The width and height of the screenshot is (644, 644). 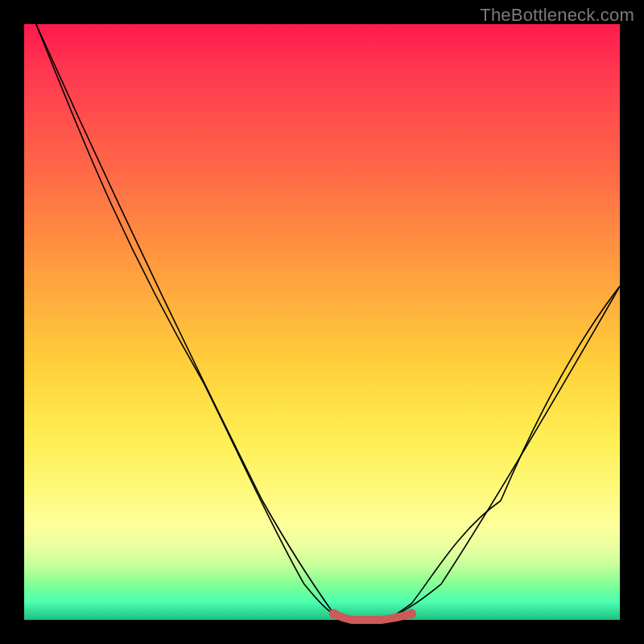 What do you see at coordinates (334, 614) in the screenshot?
I see `optimal-region-start-dot` at bounding box center [334, 614].